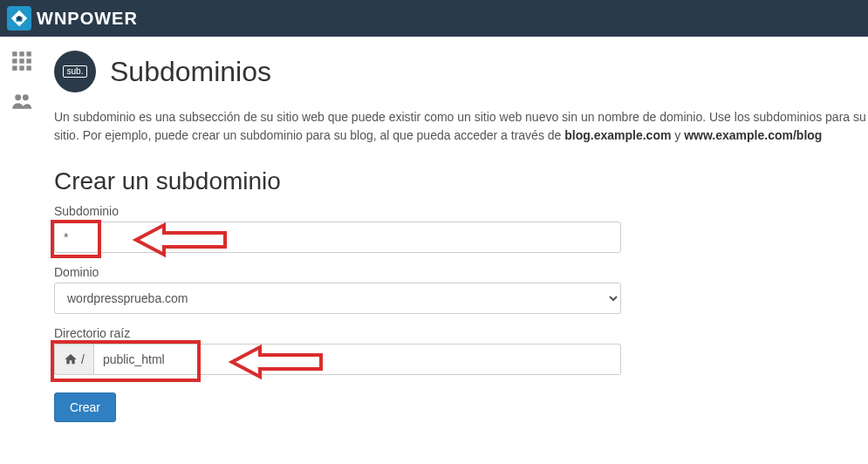 This screenshot has height=464, width=868. What do you see at coordinates (85, 407) in the screenshot?
I see `create-button: Crear` at bounding box center [85, 407].